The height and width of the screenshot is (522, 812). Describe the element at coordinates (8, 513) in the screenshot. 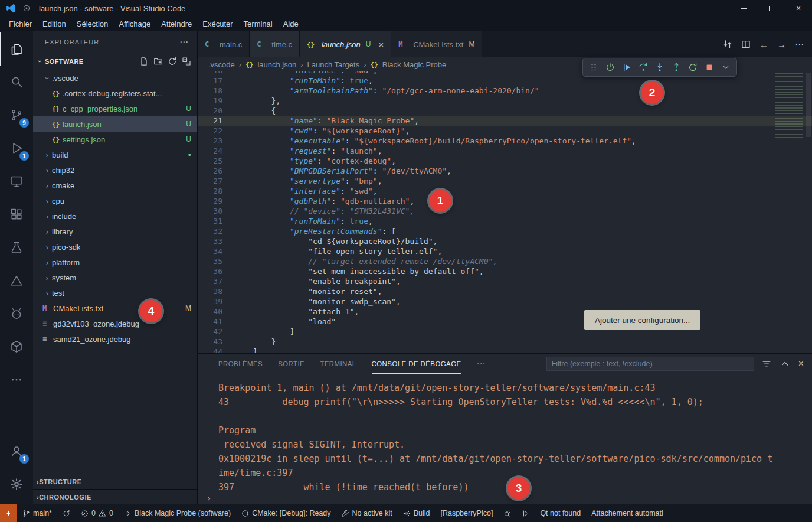

I see `status-remote-indicator` at that location.